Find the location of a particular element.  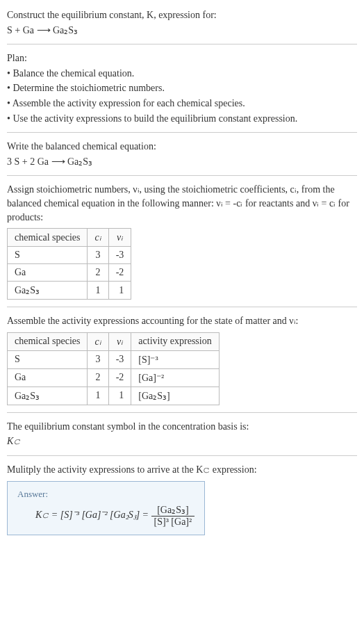

answer-box: Answer: K𝚌 = [S]⁻³ [Ga]⁻² [Ga₂S₃] = [Ga₂… is located at coordinates (106, 508).